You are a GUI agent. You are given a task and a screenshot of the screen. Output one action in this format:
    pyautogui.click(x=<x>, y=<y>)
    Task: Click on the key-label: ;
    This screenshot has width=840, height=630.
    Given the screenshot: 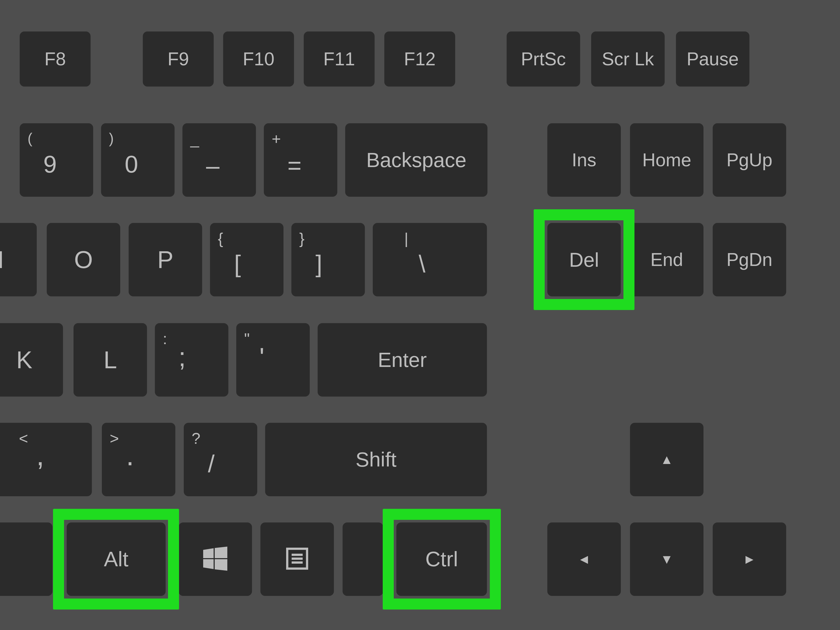 What is the action you would take?
    pyautogui.click(x=200, y=357)
    